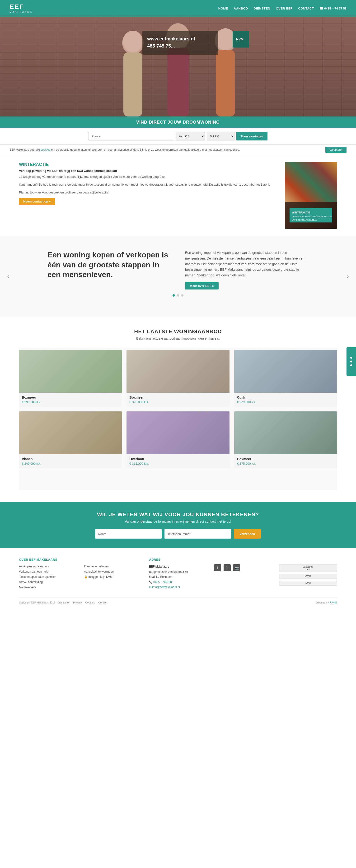  Describe the element at coordinates (308, 583) in the screenshot. I see `nvm-logo: NVM` at that location.